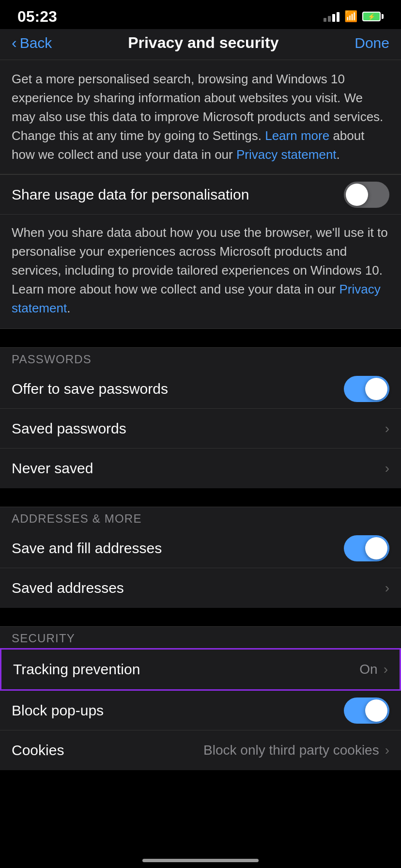 Image resolution: width=401 pixels, height=868 pixels. What do you see at coordinates (77, 669) in the screenshot?
I see `tracking-prevention-label: Tracking prevention` at bounding box center [77, 669].